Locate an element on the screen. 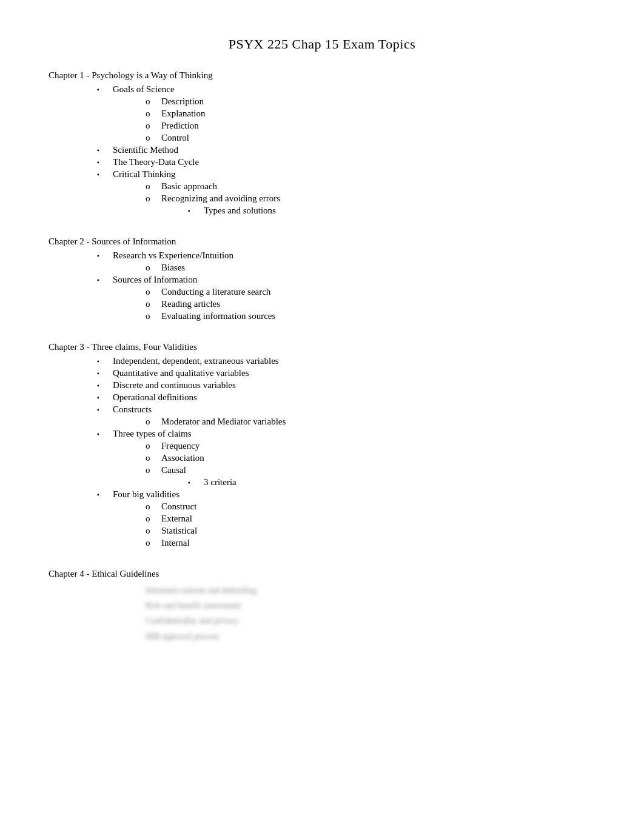 The width and height of the screenshot is (644, 835). list-item: o Frequency is located at coordinates (371, 446).